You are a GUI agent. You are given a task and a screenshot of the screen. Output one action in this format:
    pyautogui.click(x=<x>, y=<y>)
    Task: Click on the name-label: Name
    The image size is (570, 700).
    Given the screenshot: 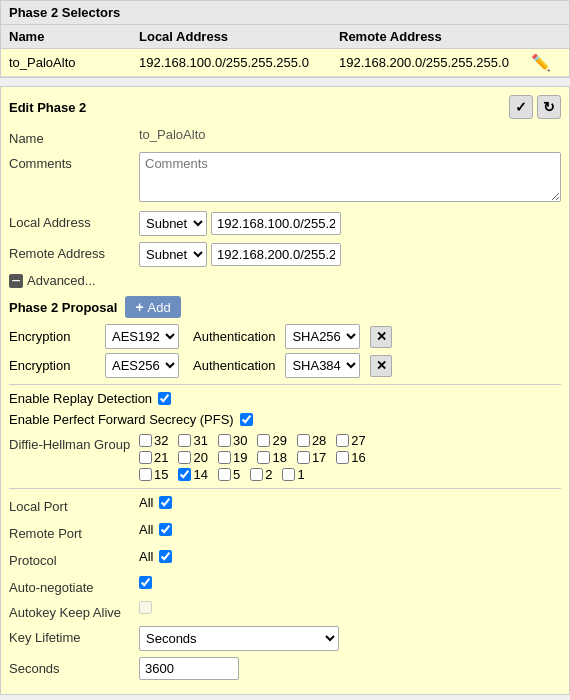 What is the action you would take?
    pyautogui.click(x=74, y=136)
    